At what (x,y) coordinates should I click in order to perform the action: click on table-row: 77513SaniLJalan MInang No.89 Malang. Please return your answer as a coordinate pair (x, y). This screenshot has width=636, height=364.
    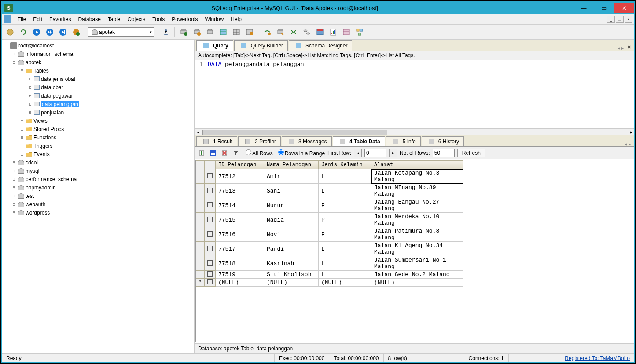
    Looking at the image, I should click on (330, 191).